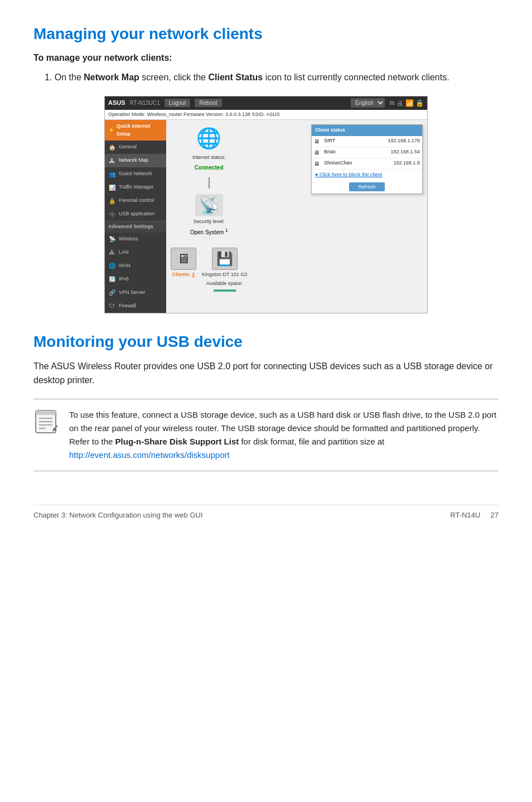 Image resolution: width=532 pixels, height=802 pixels. What do you see at coordinates (112, 161) in the screenshot?
I see `networkmap-icon: 🖧` at bounding box center [112, 161].